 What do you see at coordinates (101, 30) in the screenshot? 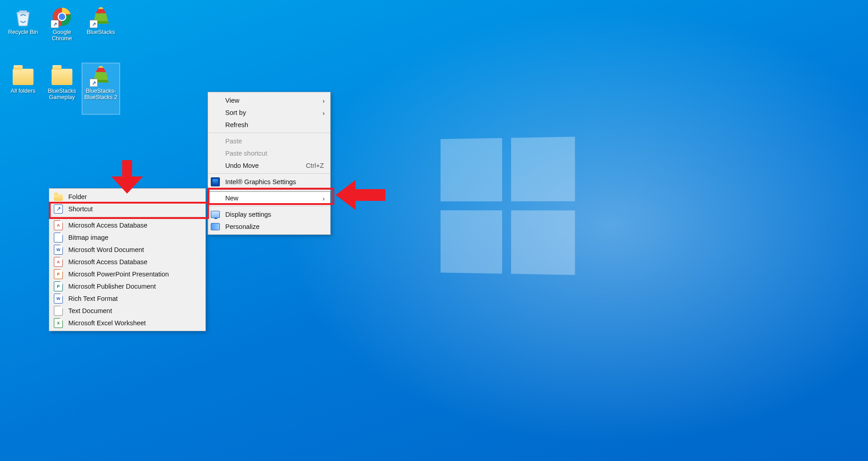
I see `desktop-icon-bluestacks: ↗ BlueStacks` at bounding box center [101, 30].